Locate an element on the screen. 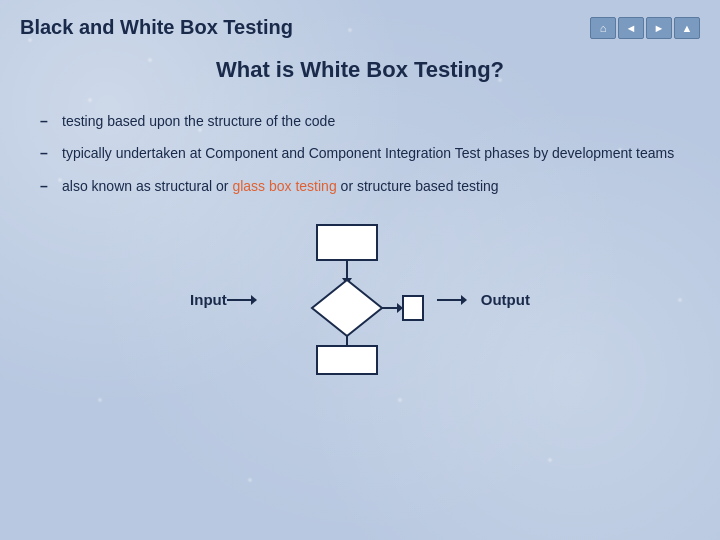 The width and height of the screenshot is (720, 540). nav-home-button: ⌂ is located at coordinates (603, 28).